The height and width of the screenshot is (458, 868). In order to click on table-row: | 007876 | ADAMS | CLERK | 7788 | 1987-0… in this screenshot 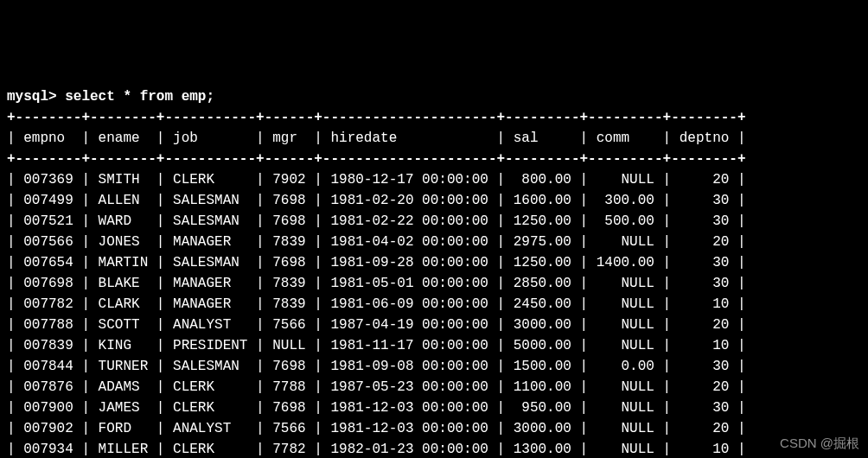, I will do `click(377, 387)`.